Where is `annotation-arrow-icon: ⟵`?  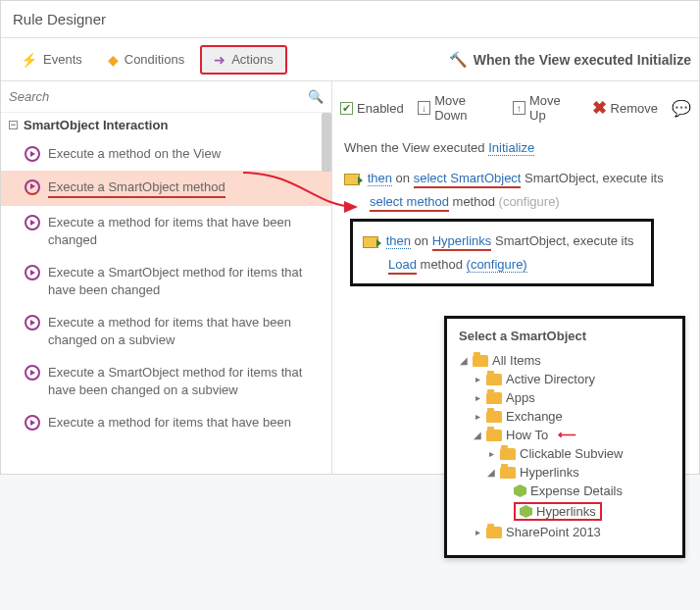 annotation-arrow-icon: ⟵ is located at coordinates (567, 435).